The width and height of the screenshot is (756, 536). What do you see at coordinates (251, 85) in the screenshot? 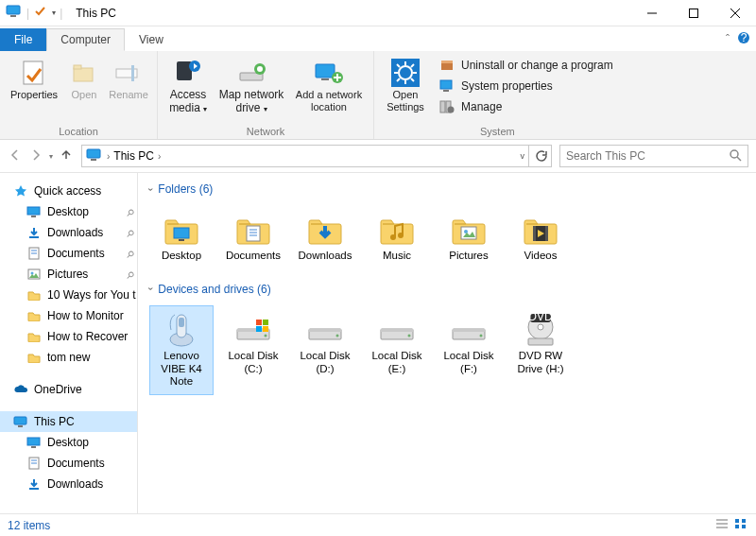
I see `map-network-drive-button: Map network drive ▾` at bounding box center [251, 85].